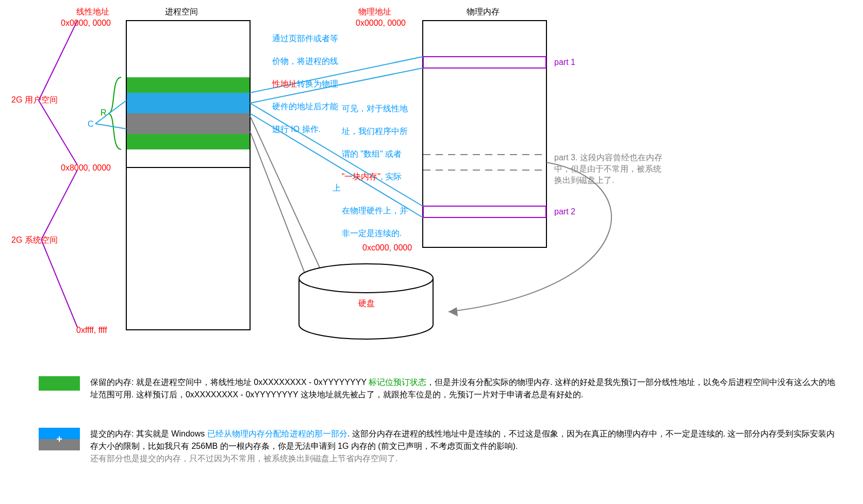  I want to click on left-annot-line-1: 通过页部件或者等, so click(305, 38).